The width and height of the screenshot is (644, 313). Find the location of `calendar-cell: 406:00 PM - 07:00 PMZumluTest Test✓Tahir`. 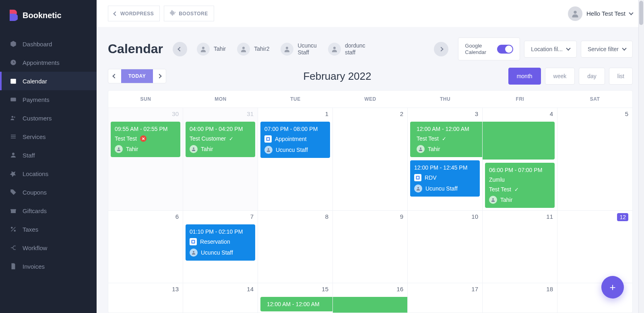

calendar-cell: 406:00 PM - 07:00 PMZumluTest Test✓Tahir is located at coordinates (520, 160).